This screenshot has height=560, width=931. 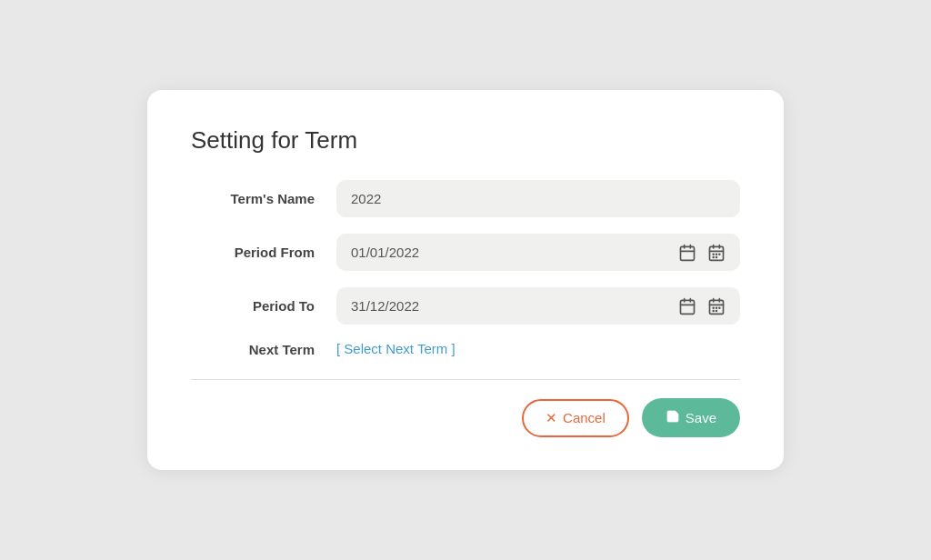 I want to click on next-term-row: Next Term [ Select Next Term ], so click(x=466, y=349).